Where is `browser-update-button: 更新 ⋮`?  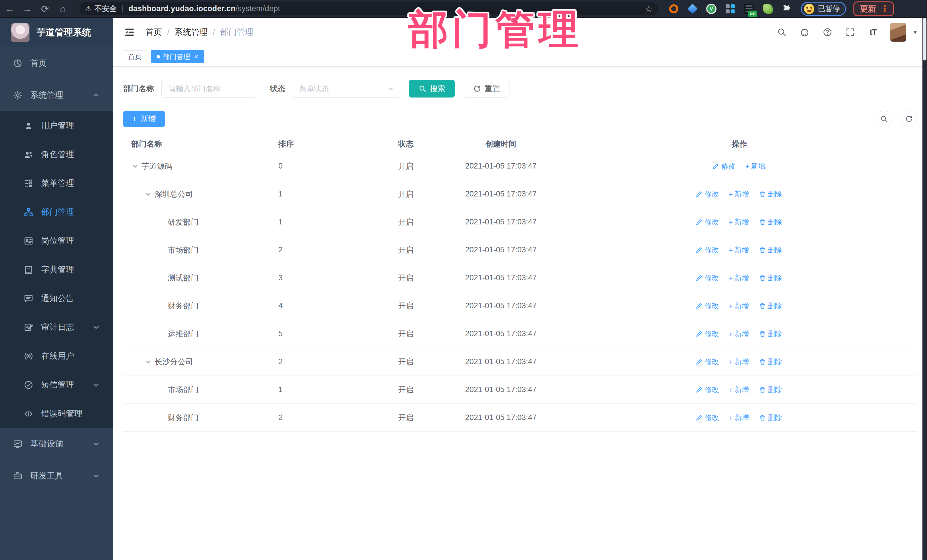 browser-update-button: 更新 ⋮ is located at coordinates (874, 9).